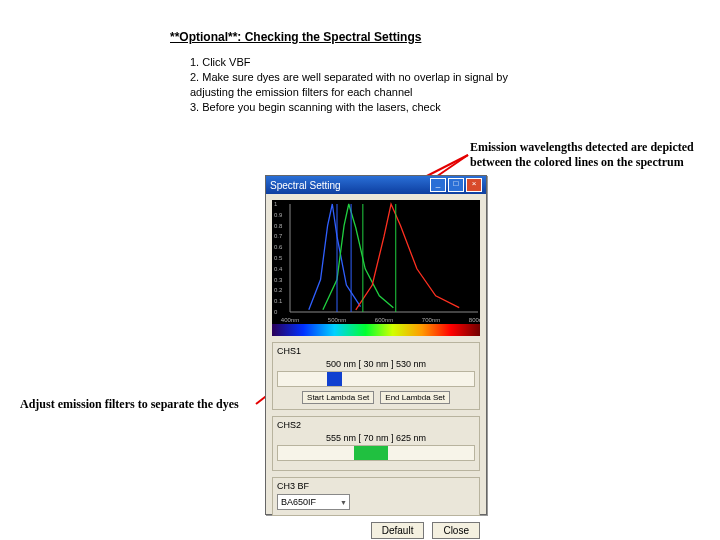  Describe the element at coordinates (376, 379) in the screenshot. I see `chs1-slider` at that location.